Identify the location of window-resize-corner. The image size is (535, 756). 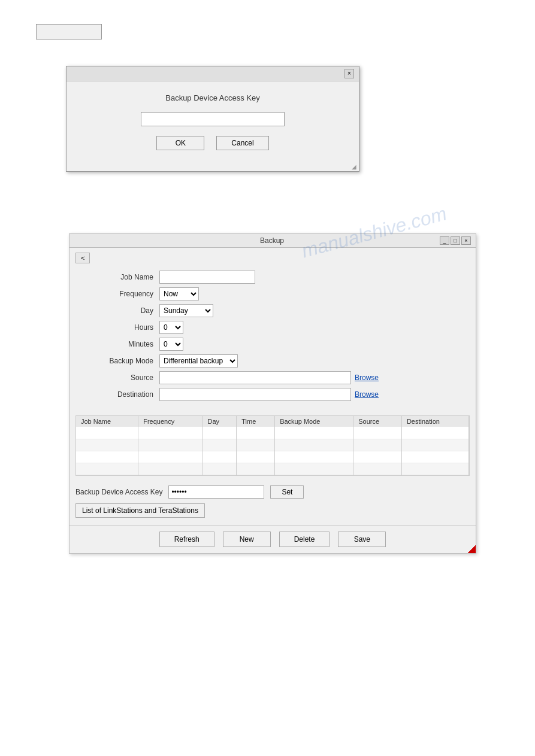
(471, 549).